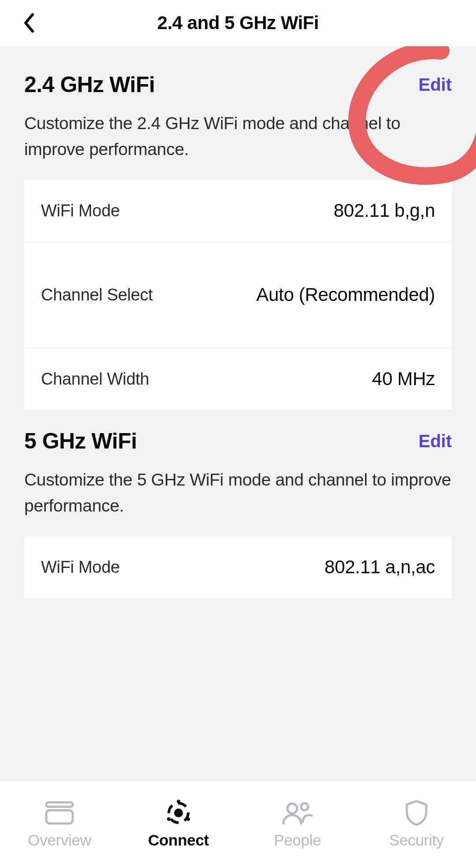 This screenshot has height=868, width=476. I want to click on nav-overview: Overview, so click(60, 824).